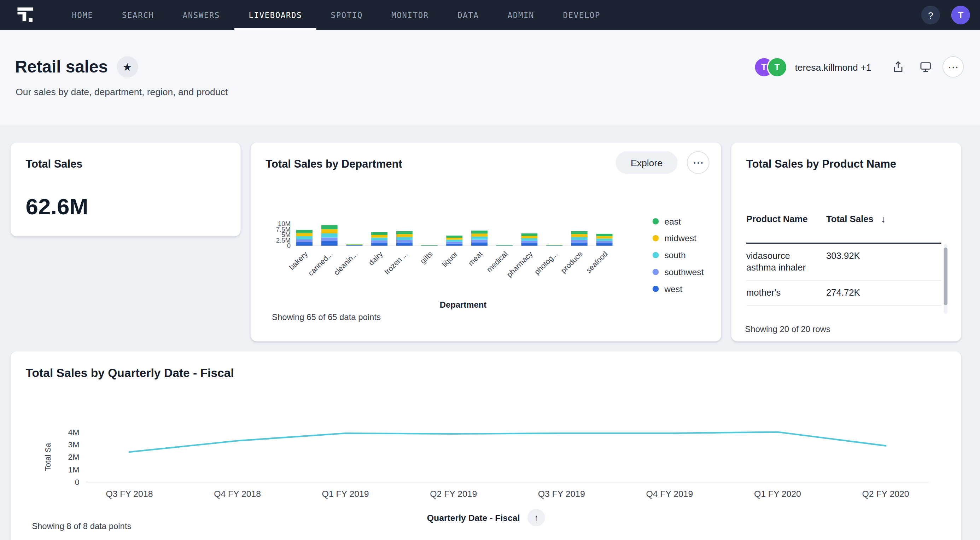 This screenshot has height=540, width=980. I want to click on axis-sort-button: ↑, so click(536, 518).